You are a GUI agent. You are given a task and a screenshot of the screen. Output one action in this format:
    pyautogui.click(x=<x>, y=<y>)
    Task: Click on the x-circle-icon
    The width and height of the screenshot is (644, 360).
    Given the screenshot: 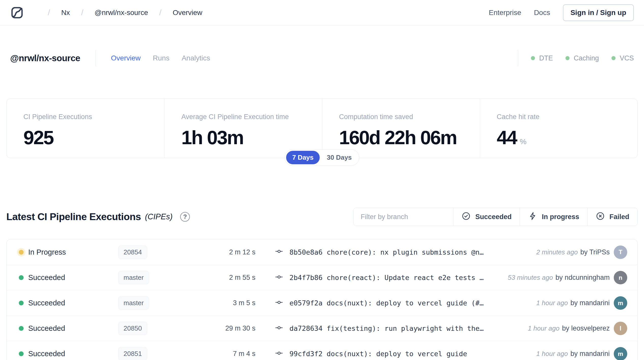 What is the action you would take?
    pyautogui.click(x=600, y=217)
    